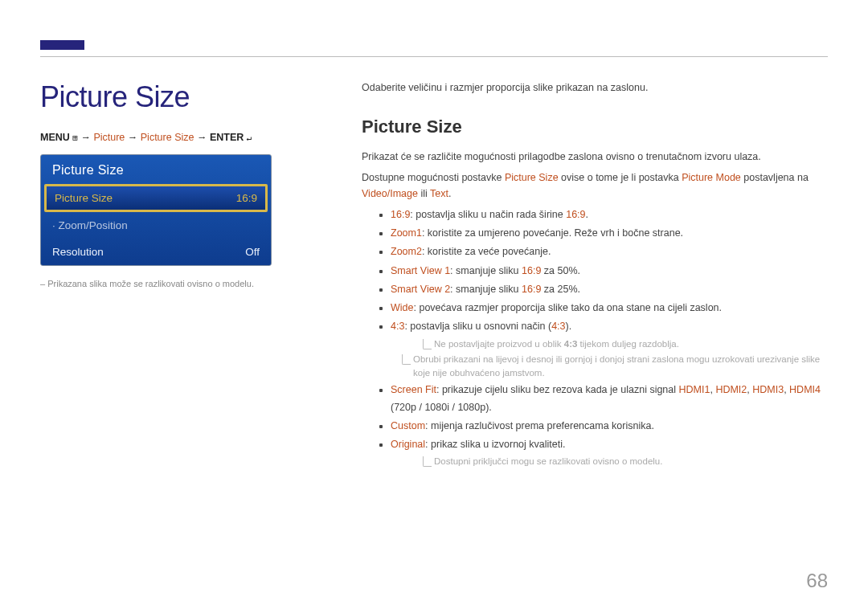 The image size is (868, 613). Describe the element at coordinates (434, 56) in the screenshot. I see `horizontal-rule` at that location.